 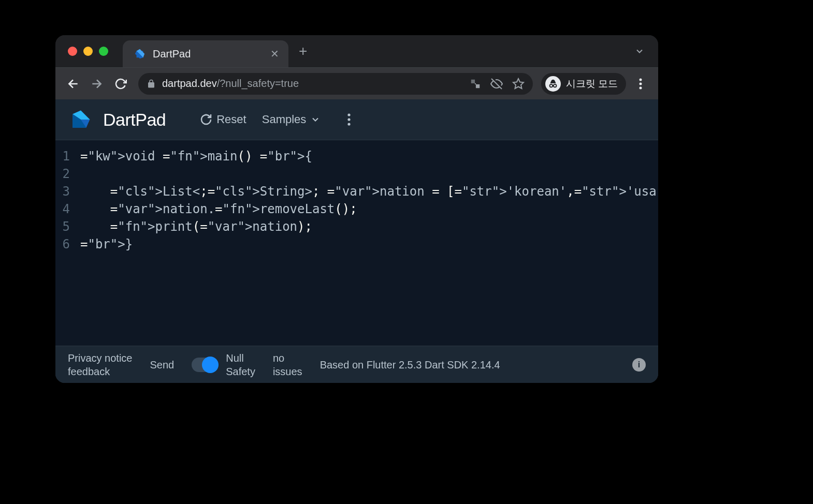 I want to click on star-icon, so click(x=518, y=84).